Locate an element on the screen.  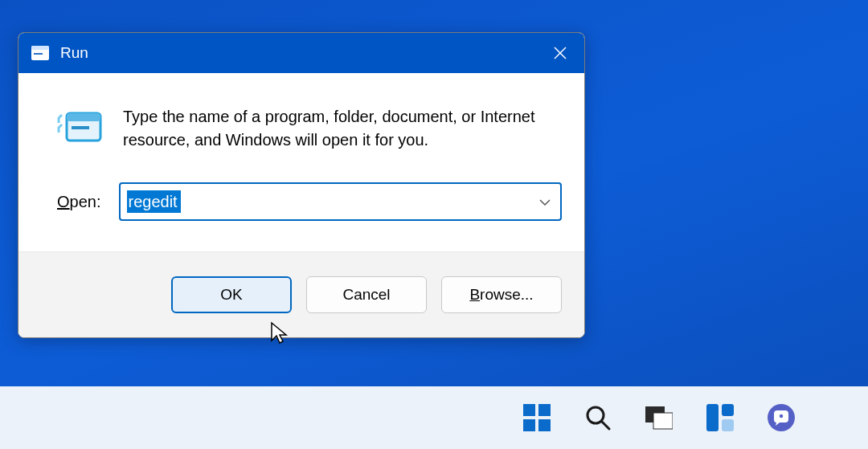
run-app-icon is located at coordinates (40, 53).